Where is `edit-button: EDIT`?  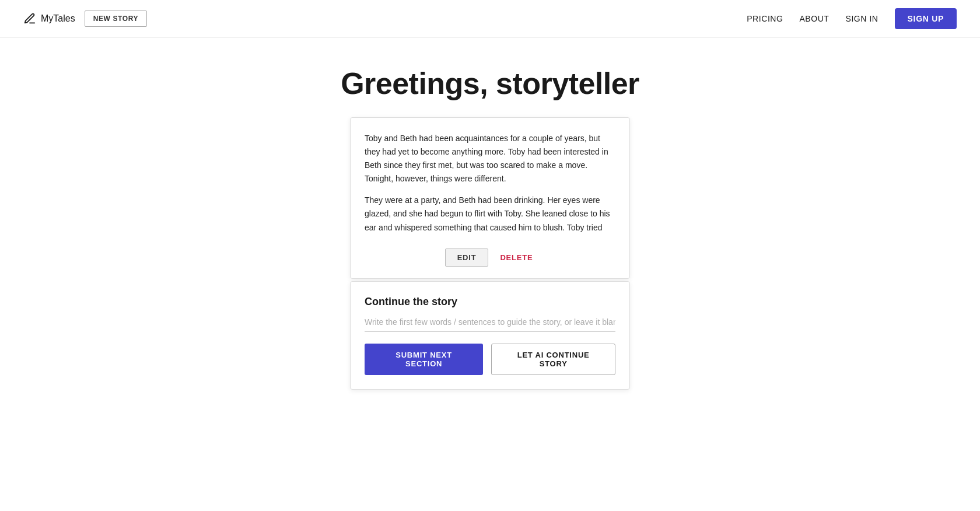 edit-button: EDIT is located at coordinates (467, 258).